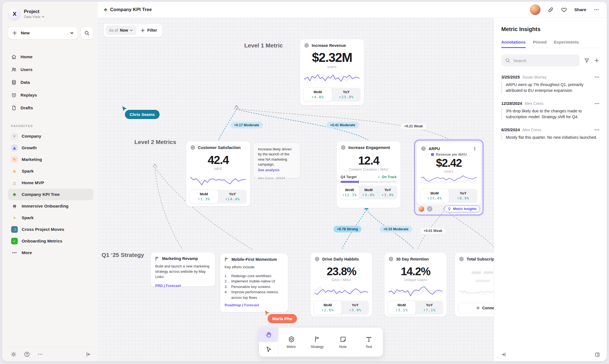  Describe the element at coordinates (349, 177) in the screenshot. I see `target-label: Q4 Target` at that location.